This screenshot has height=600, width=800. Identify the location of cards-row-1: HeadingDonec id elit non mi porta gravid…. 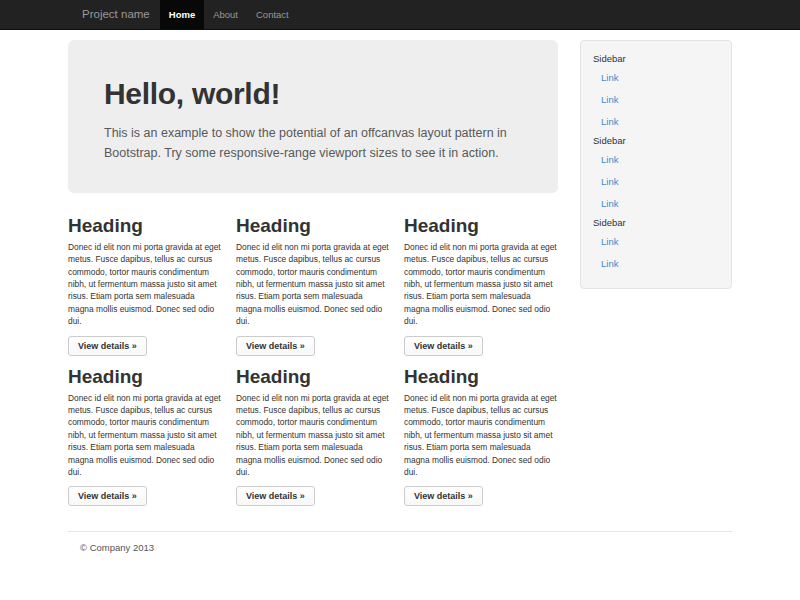
(313, 286).